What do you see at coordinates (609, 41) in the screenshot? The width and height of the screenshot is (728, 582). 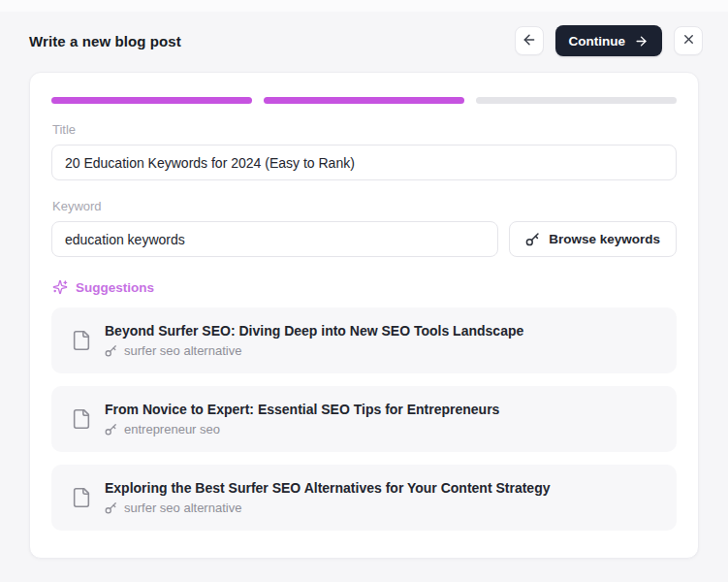 I see `header-actions: Continue` at bounding box center [609, 41].